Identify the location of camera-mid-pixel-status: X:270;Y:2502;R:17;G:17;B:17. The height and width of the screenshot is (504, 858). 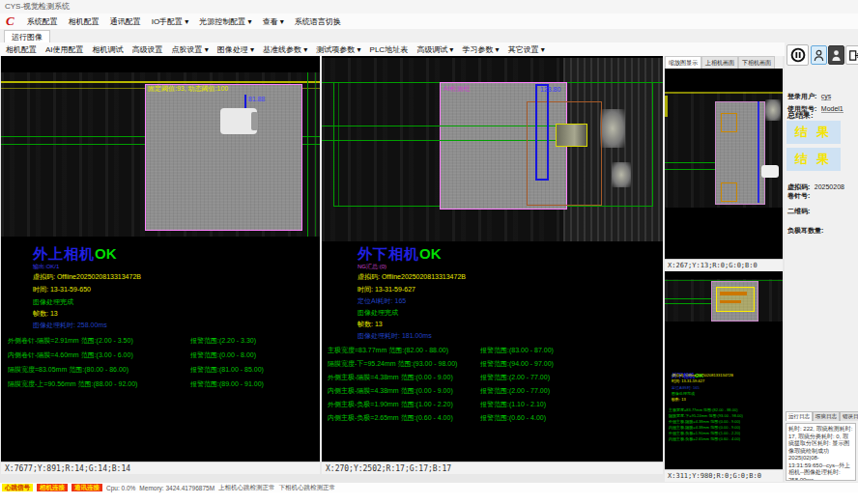
(493, 467).